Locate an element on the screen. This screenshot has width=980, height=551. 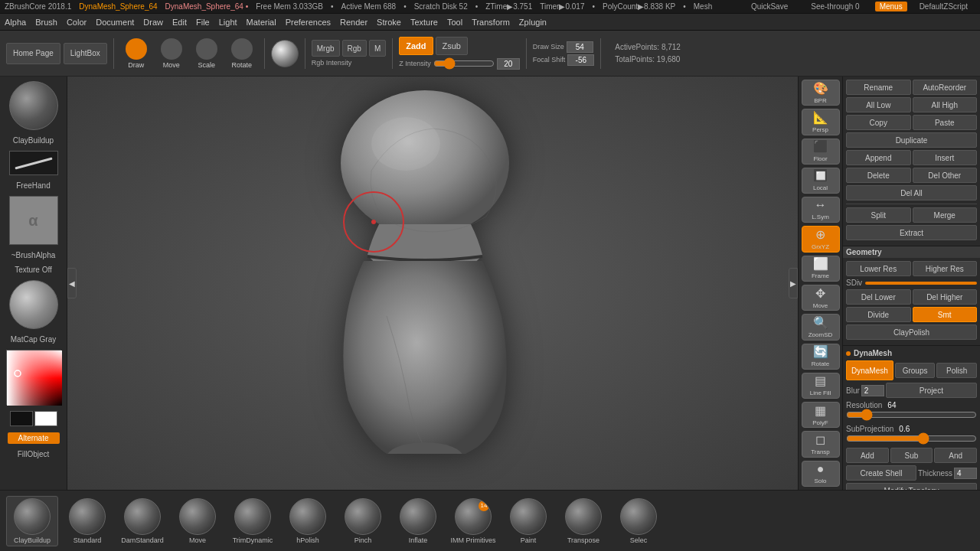
delete-button: Delete is located at coordinates (879, 175).